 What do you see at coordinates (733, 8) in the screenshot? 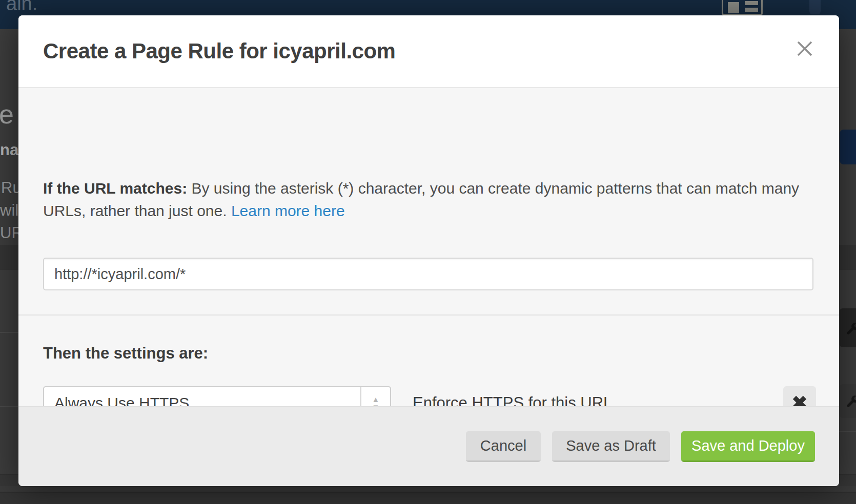
I see `layout-view-icon-square` at bounding box center [733, 8].